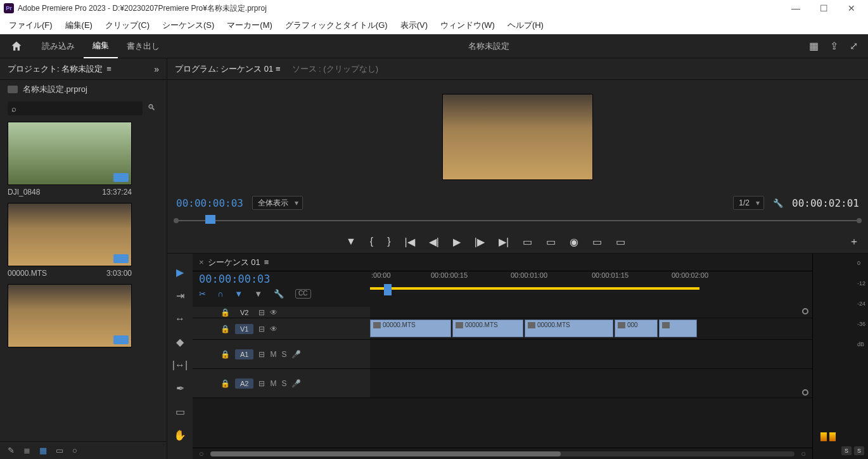  Describe the element at coordinates (245, 313) in the screenshot. I see `track-label-v2: V2` at that location.